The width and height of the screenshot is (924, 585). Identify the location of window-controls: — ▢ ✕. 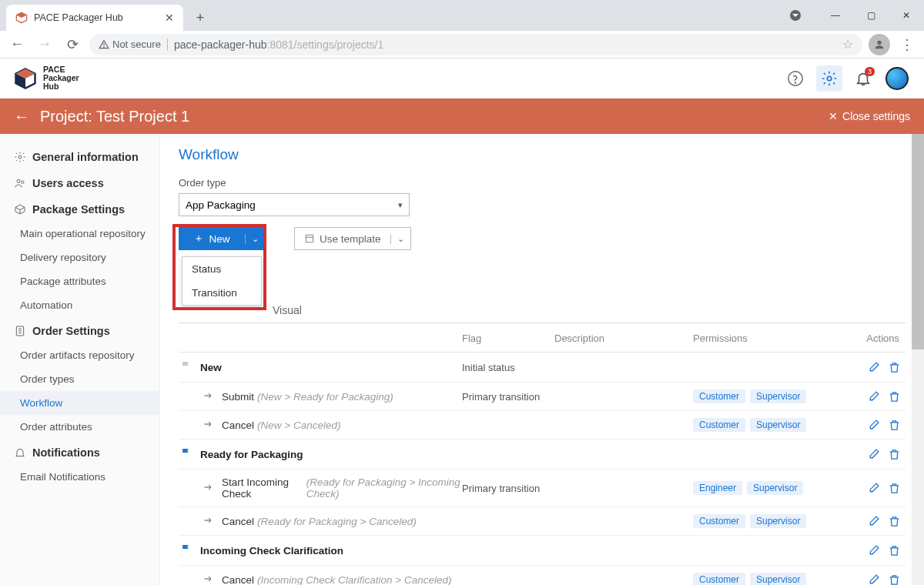
(871, 15).